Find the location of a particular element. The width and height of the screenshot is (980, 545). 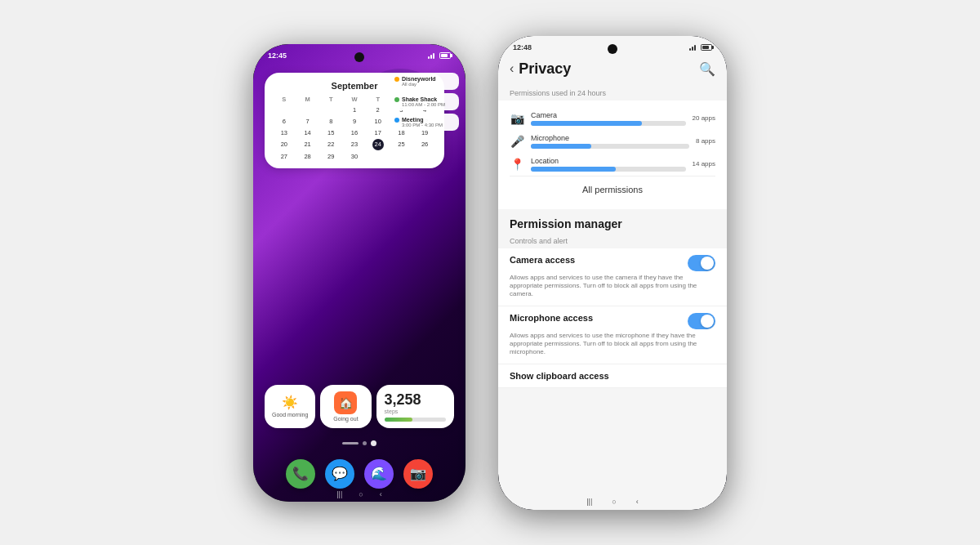

steps-widget: 3,258 steps is located at coordinates (415, 407).